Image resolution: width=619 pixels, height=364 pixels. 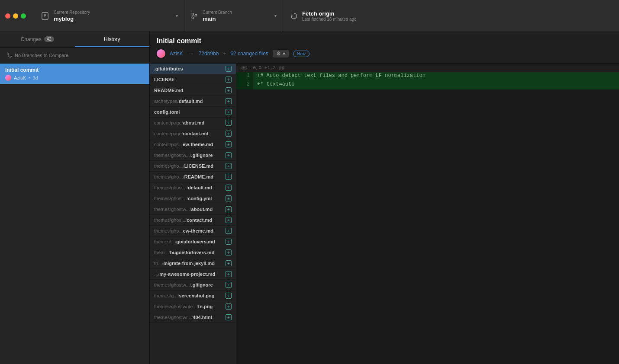 What do you see at coordinates (189, 112) in the screenshot?
I see `file-name: config.toml` at bounding box center [189, 112].